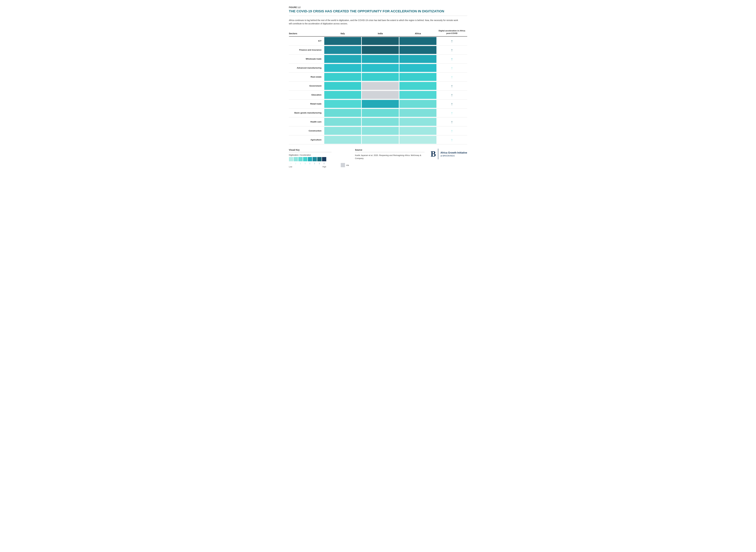 The width and height of the screenshot is (756, 552). I want to click on source-text1: Kartik Jayaram et al. 2020., so click(367, 155).